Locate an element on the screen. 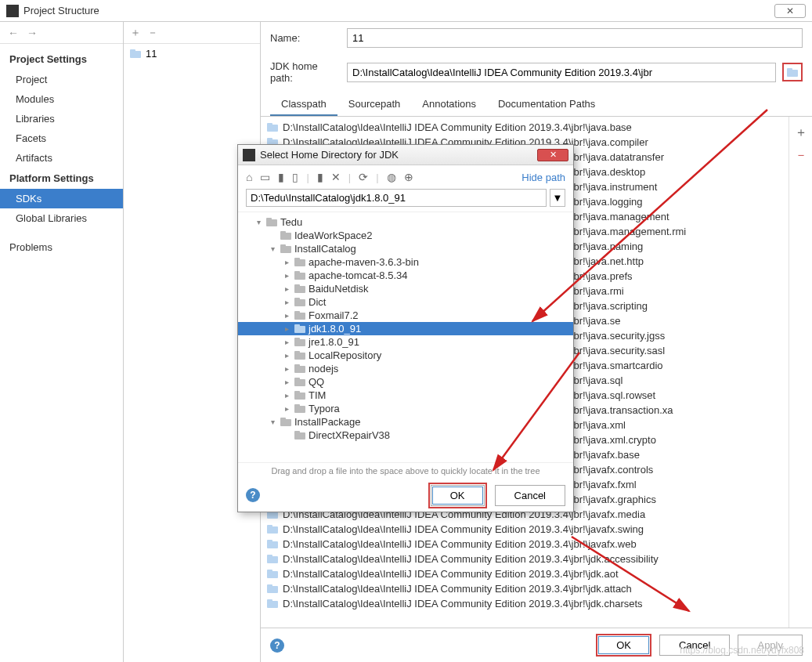  nav-libraries: Libraries is located at coordinates (61, 119).